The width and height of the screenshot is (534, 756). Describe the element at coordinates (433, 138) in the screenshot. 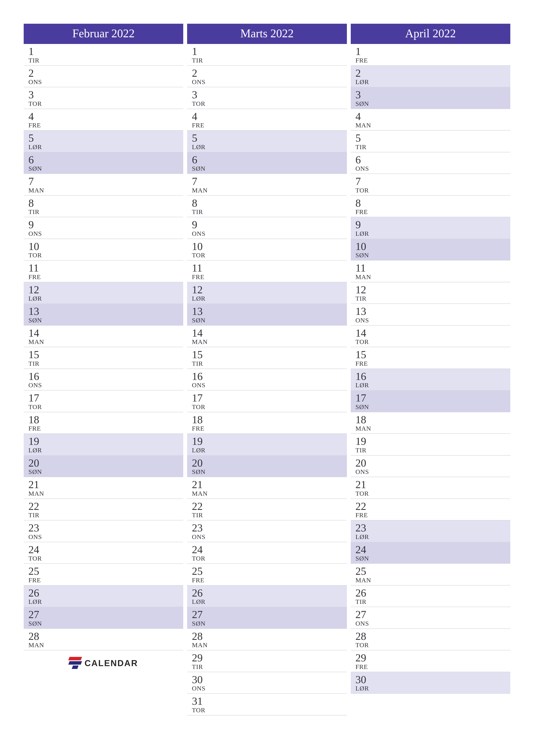

I see `day-number: 5` at that location.